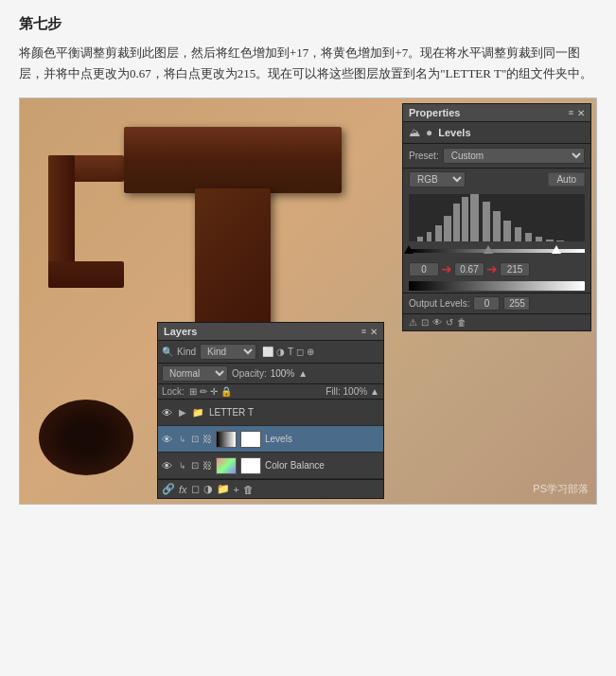 The width and height of the screenshot is (616, 676). Describe the element at coordinates (462, 322) in the screenshot. I see `prop-delete-icon: 🗑` at that location.